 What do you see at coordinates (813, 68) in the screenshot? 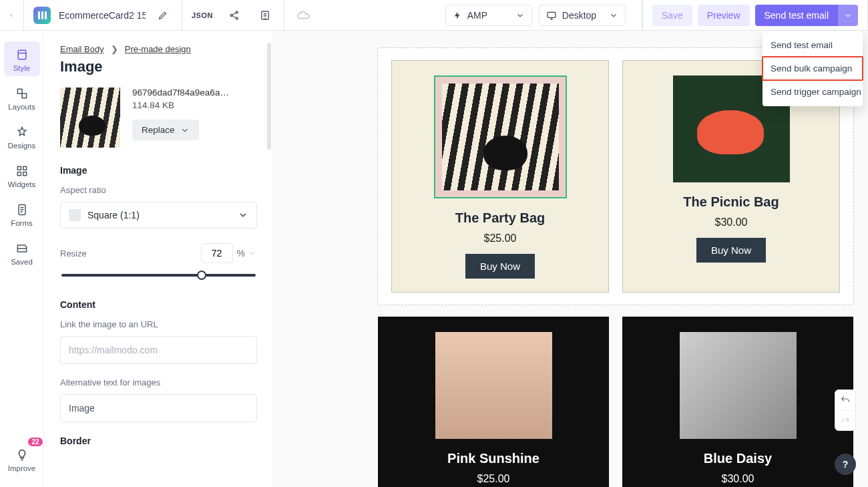
I see `menu-item-send-bulk: Send bulk campaign` at bounding box center [813, 68].